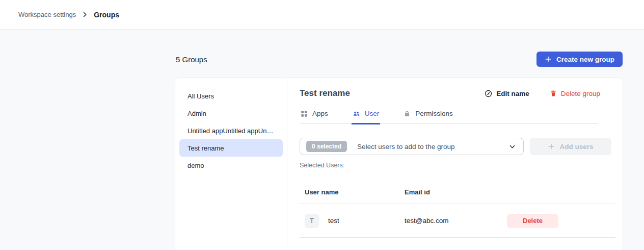 The width and height of the screenshot is (644, 250). Describe the element at coordinates (513, 94) in the screenshot. I see `edit-name-label: Edit name` at that location.